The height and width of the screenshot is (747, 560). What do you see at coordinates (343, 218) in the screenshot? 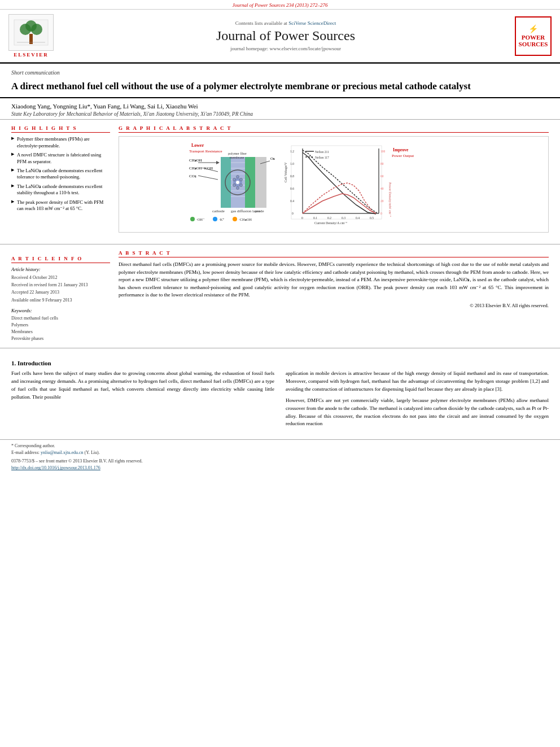
I see `svg-text: 0.3` at bounding box center [343, 218].